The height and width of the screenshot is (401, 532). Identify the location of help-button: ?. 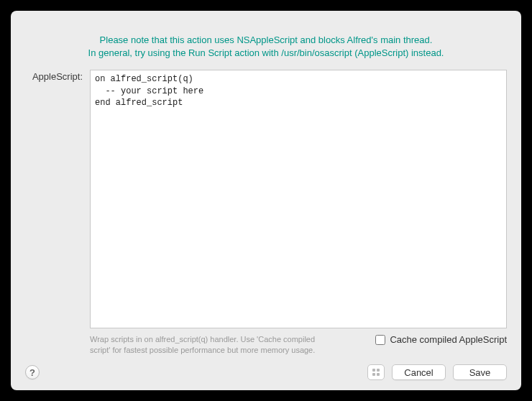
(32, 372).